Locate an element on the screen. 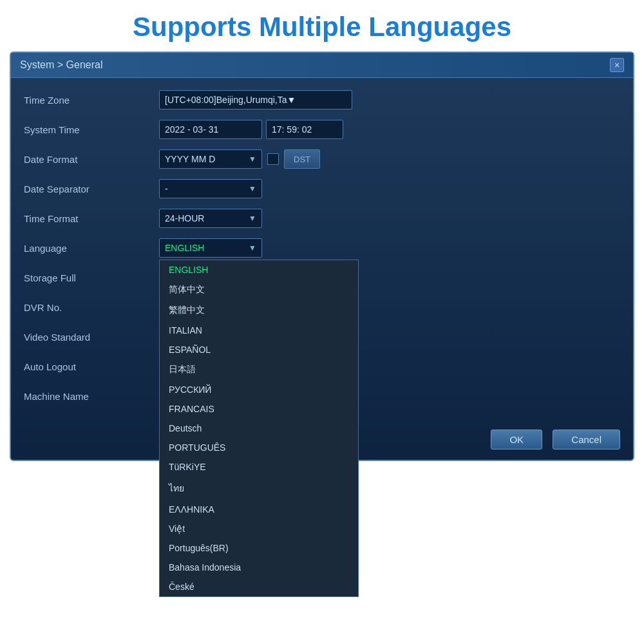  language-option-12: ΕΛΛΗΝΙΚΑ is located at coordinates (259, 509).